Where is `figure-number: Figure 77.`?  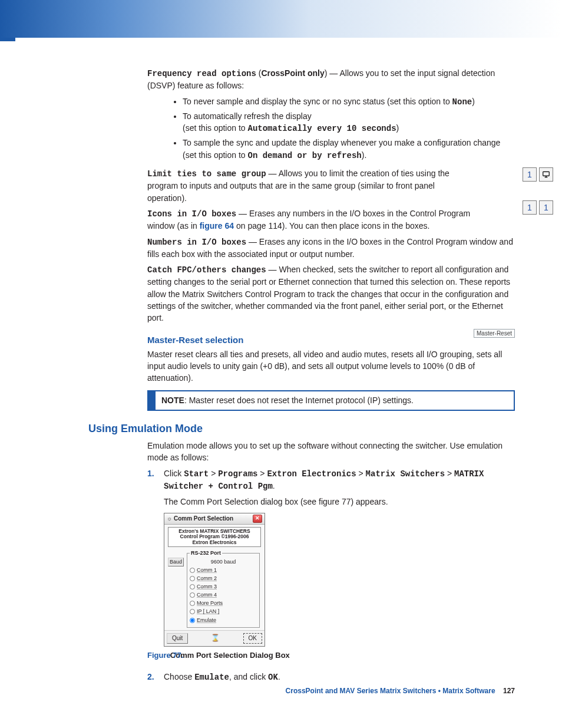
figure-number: Figure 77. is located at coordinates (165, 655).